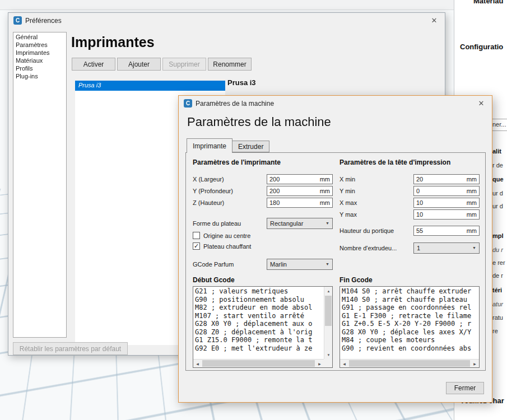  I want to click on heated-bed-row: ✓ Plateau chauffant, so click(263, 246).